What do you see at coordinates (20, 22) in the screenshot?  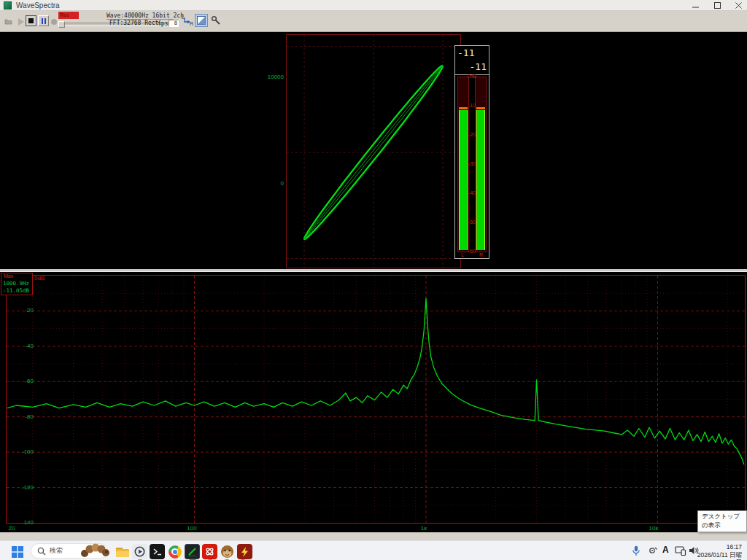 I see `play-button` at bounding box center [20, 22].